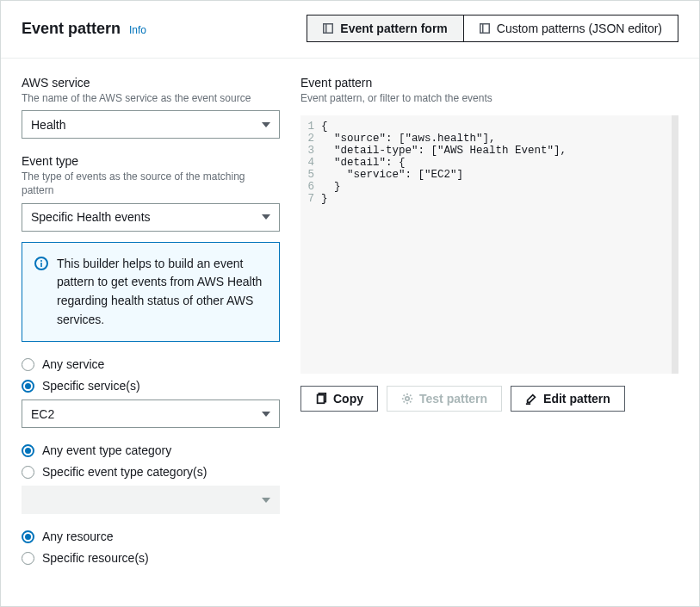 This screenshot has height=607, width=700. What do you see at coordinates (124, 472) in the screenshot?
I see `radio-label: Specific event type category(s)` at bounding box center [124, 472].